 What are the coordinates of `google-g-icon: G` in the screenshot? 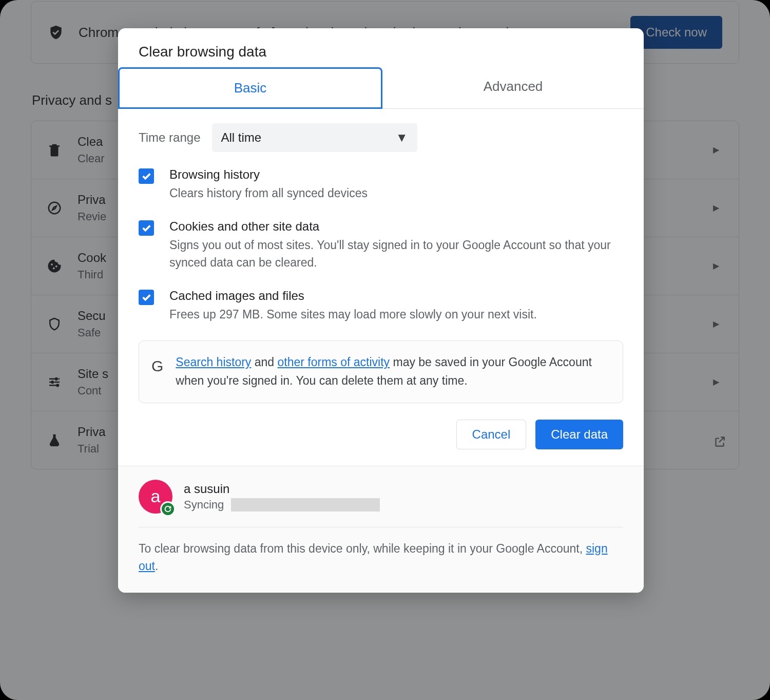 It's located at (157, 367).